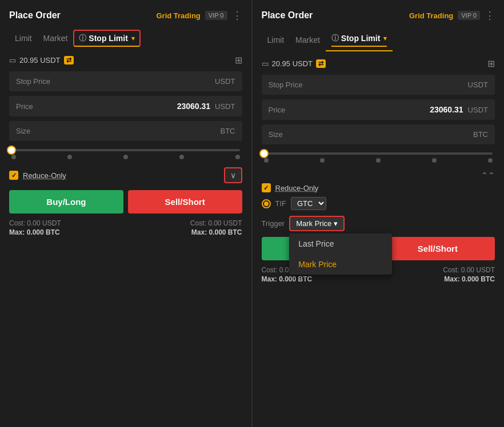 The image size is (504, 427). I want to click on tif-radio, so click(266, 204).